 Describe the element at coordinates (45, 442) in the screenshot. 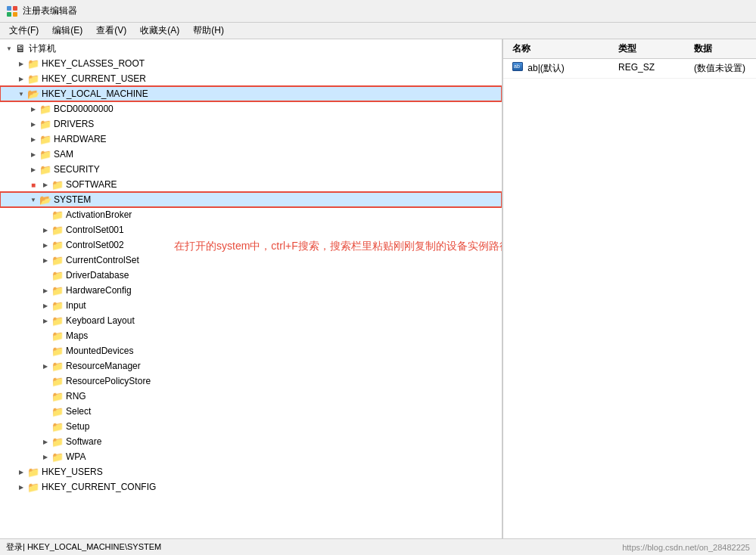

I see `expand-software-system` at that location.